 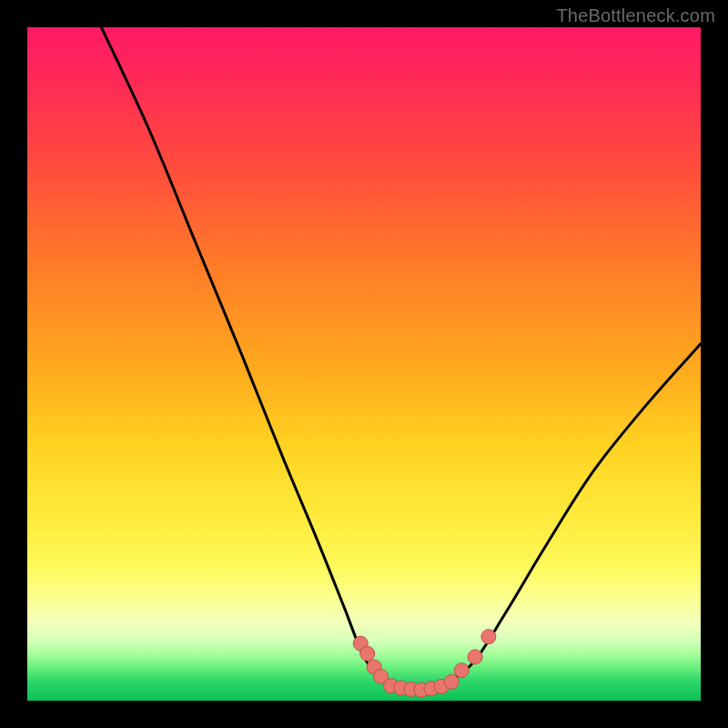 I want to click on marker-bottom_g, so click(x=451, y=682).